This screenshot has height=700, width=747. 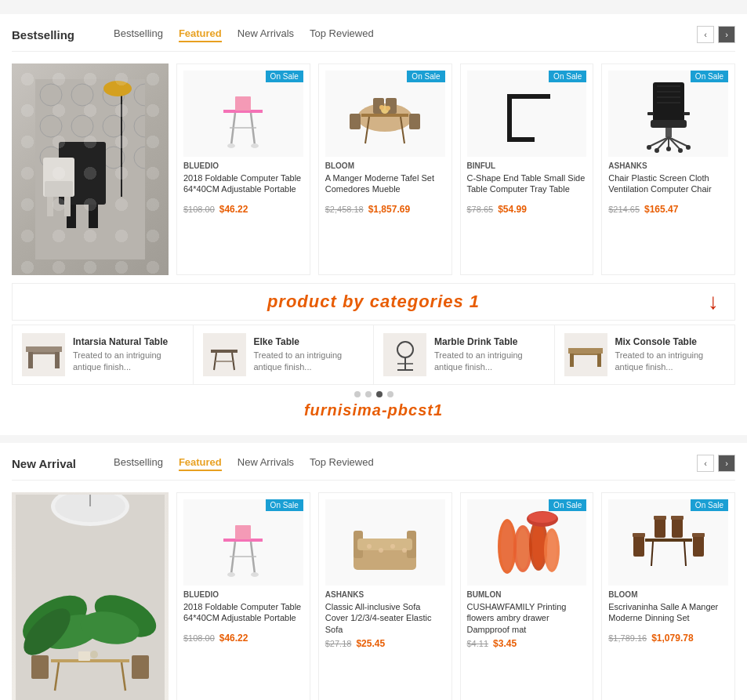 What do you see at coordinates (568, 505) in the screenshot?
I see `on-sale-badge-7: On Sale` at bounding box center [568, 505].